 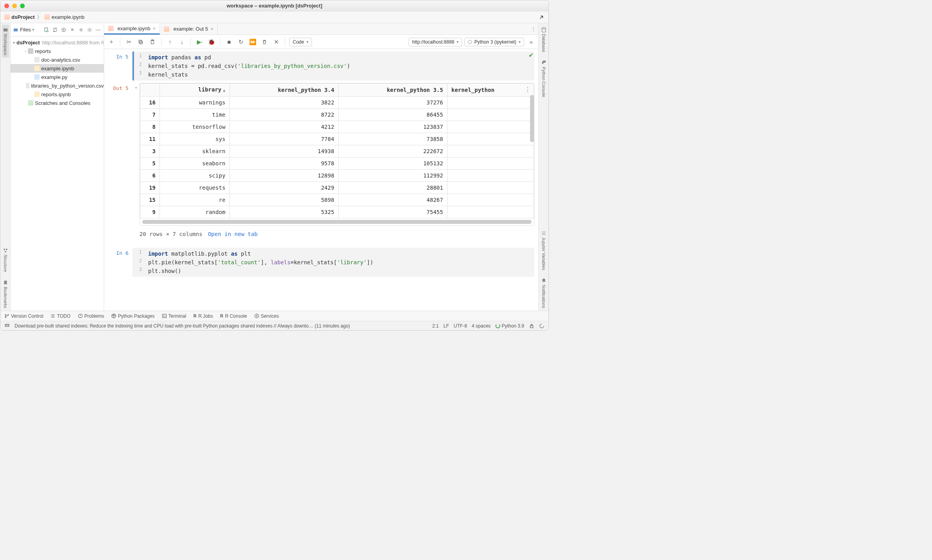 What do you see at coordinates (490, 90) in the screenshot?
I see `col-kp-more: kernel_python` at bounding box center [490, 90].